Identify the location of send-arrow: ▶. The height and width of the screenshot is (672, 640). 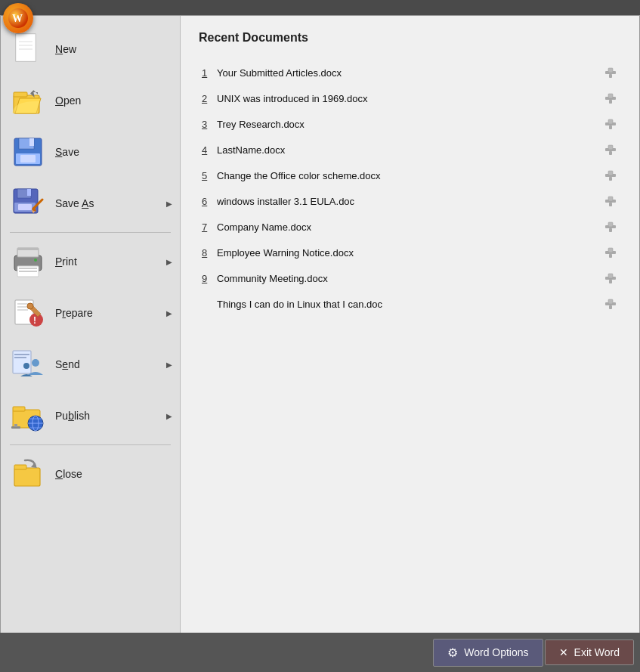
(169, 364).